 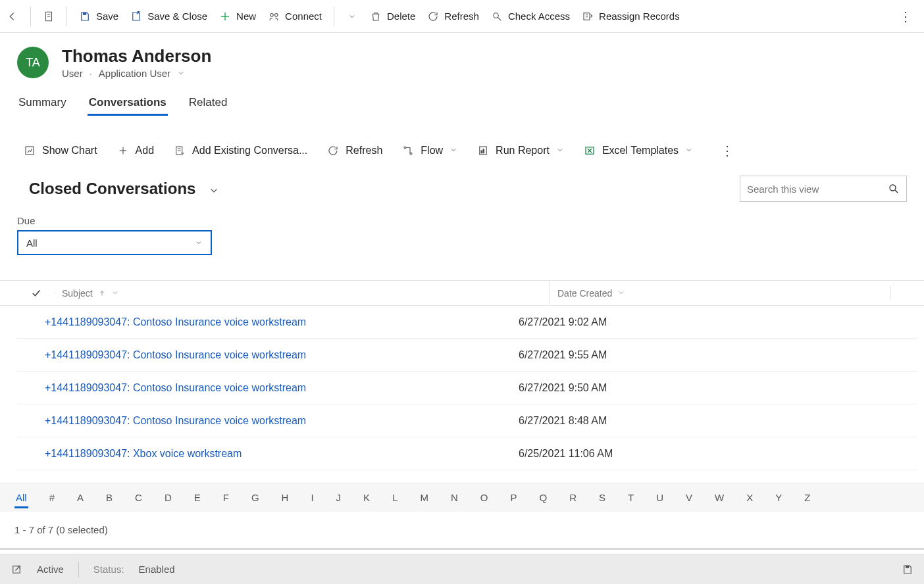 What do you see at coordinates (364, 151) in the screenshot?
I see `grid-refresh-label: Refresh` at bounding box center [364, 151].